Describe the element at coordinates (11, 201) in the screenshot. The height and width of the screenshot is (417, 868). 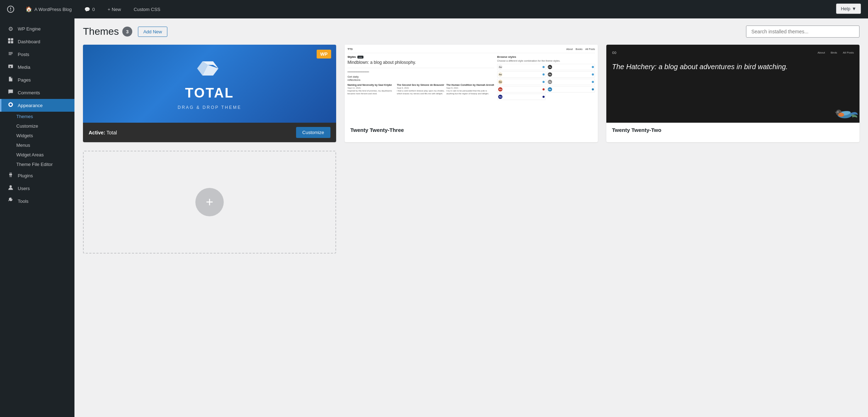
I see `tools-icon` at that location.